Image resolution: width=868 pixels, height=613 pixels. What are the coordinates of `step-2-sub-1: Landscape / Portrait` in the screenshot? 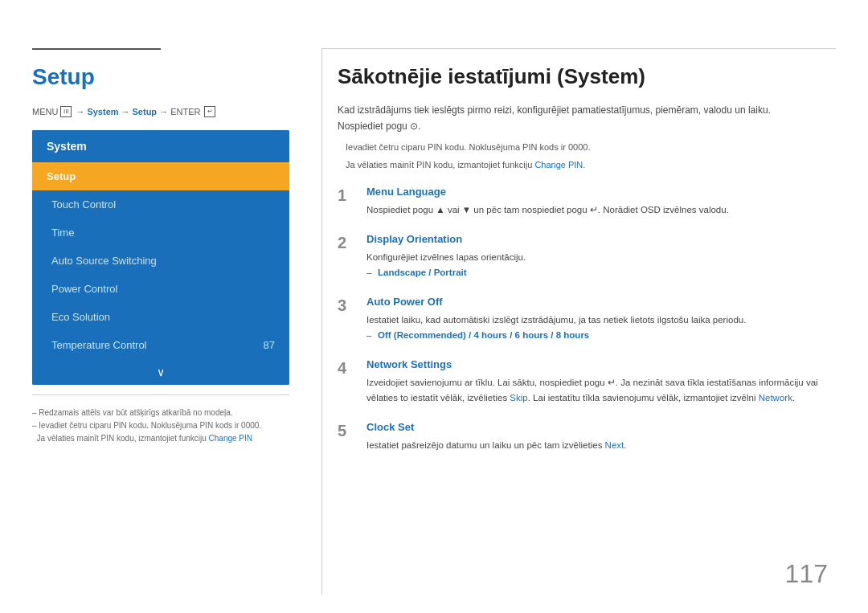 It's located at (593, 273).